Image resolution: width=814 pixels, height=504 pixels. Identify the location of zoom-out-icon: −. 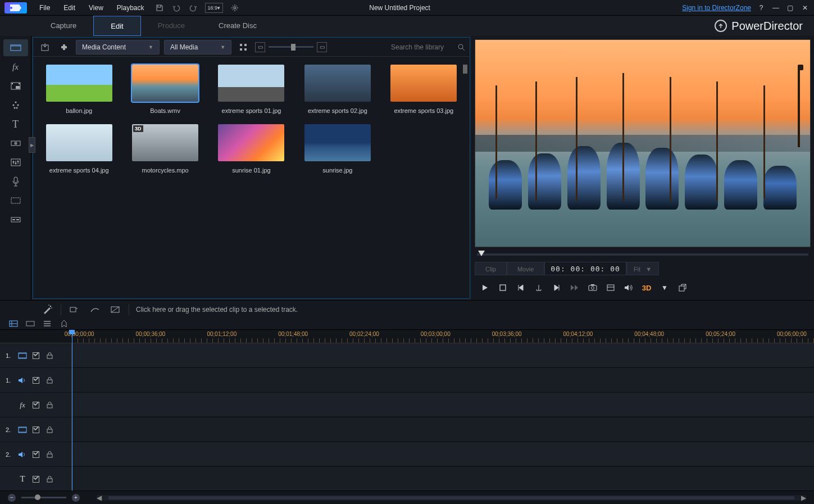
(12, 498).